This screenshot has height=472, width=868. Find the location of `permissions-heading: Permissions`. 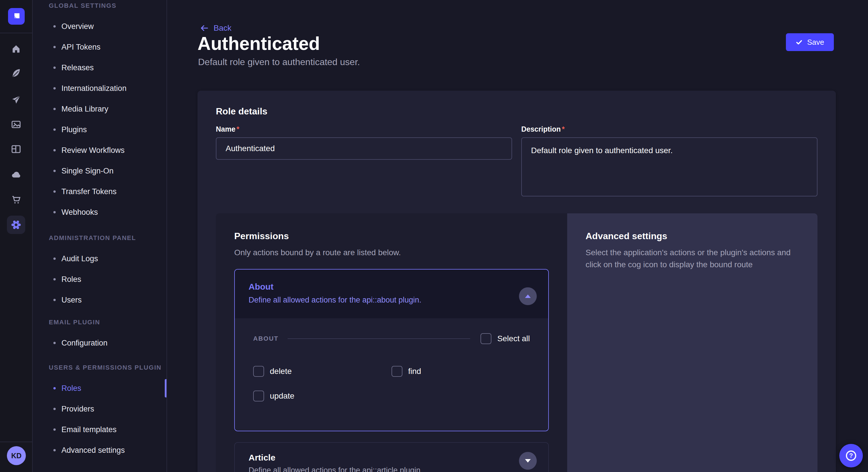

permissions-heading: Permissions is located at coordinates (392, 236).